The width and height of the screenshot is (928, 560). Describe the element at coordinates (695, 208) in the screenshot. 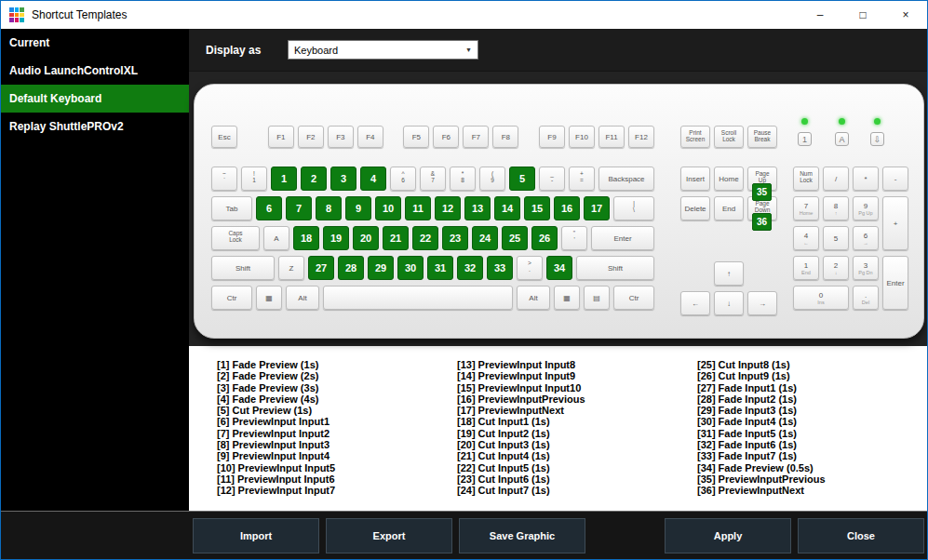

I see `key-delete: Delete` at that location.